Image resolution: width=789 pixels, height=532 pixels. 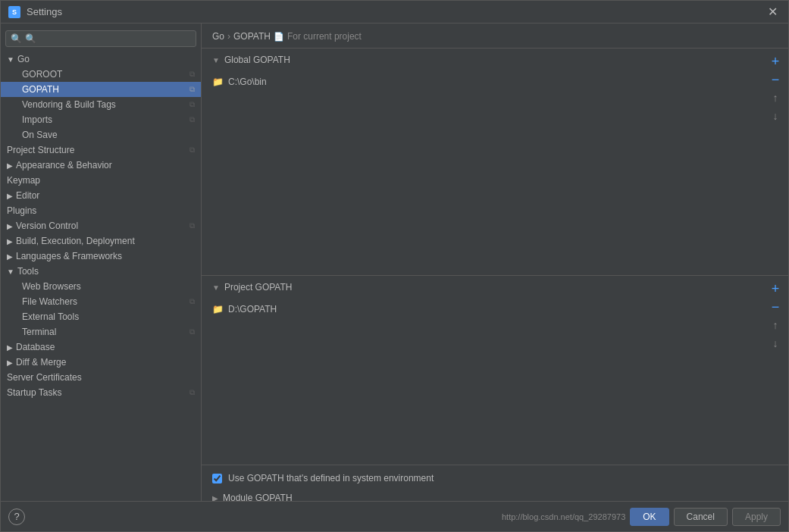 I want to click on use-system-gopath-row: Use GOPATH that's defined in system envi…, so click(x=495, y=478).